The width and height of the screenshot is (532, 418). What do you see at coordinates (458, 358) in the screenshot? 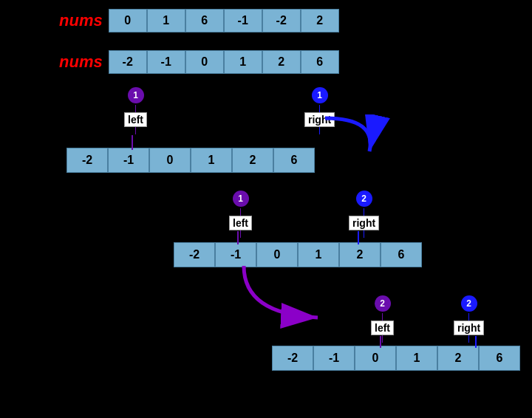
I see `row5-cell-4: 2` at bounding box center [458, 358].